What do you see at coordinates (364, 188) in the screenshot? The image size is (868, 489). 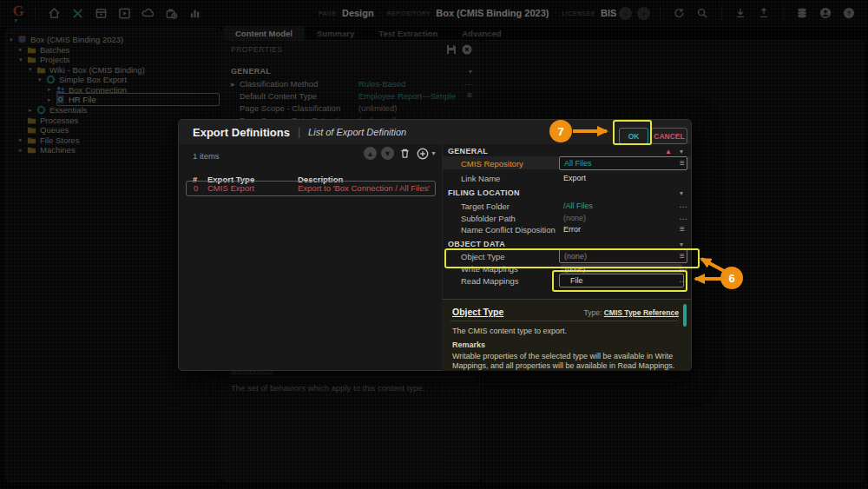 I see `row-description: Export to 'Box Connection / All Files'` at bounding box center [364, 188].